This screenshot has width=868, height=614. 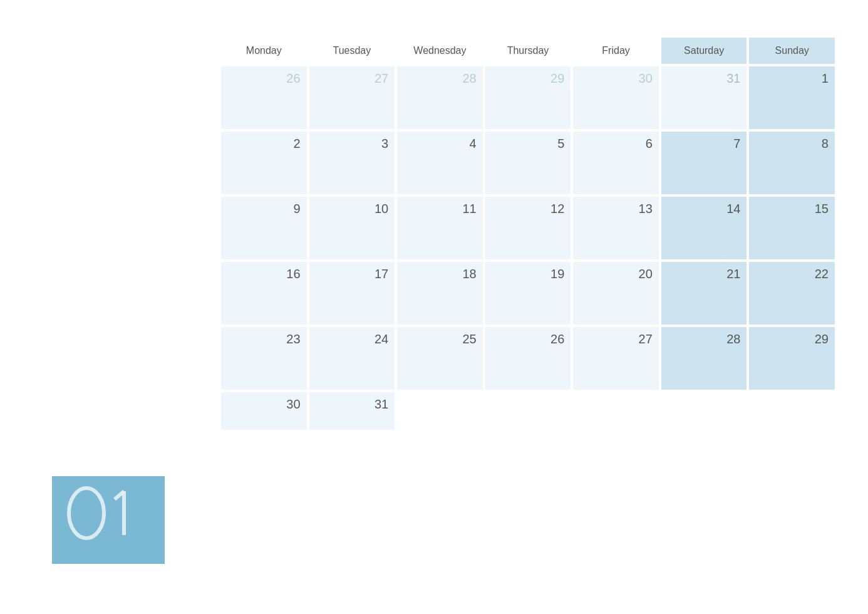 What do you see at coordinates (825, 79) in the screenshot?
I see `day-number: 1` at bounding box center [825, 79].